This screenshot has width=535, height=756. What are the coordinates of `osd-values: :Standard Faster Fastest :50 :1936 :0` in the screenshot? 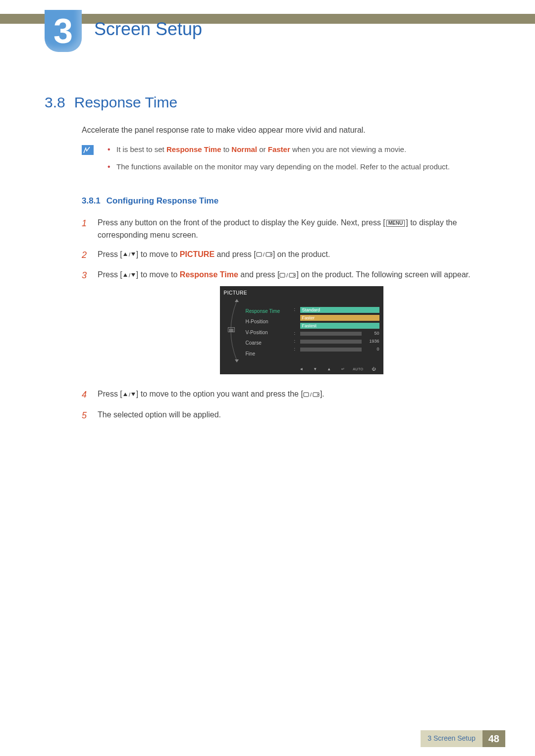 It's located at (337, 330).